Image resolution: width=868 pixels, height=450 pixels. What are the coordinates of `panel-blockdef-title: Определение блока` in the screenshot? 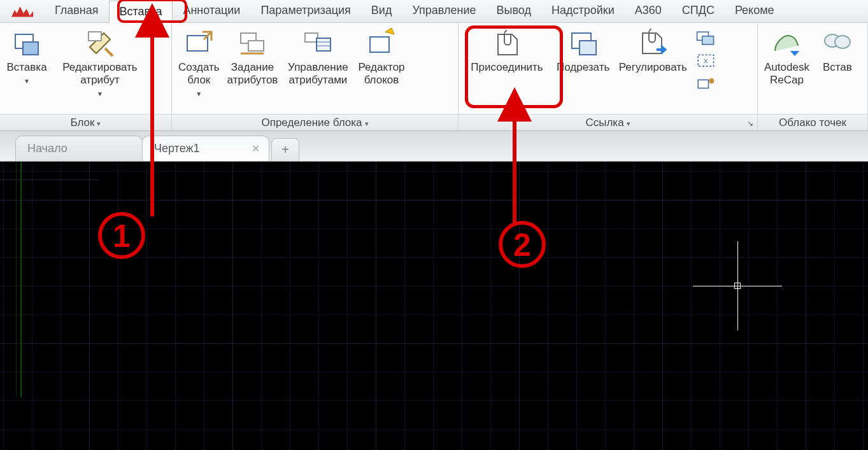 It's located at (315, 122).